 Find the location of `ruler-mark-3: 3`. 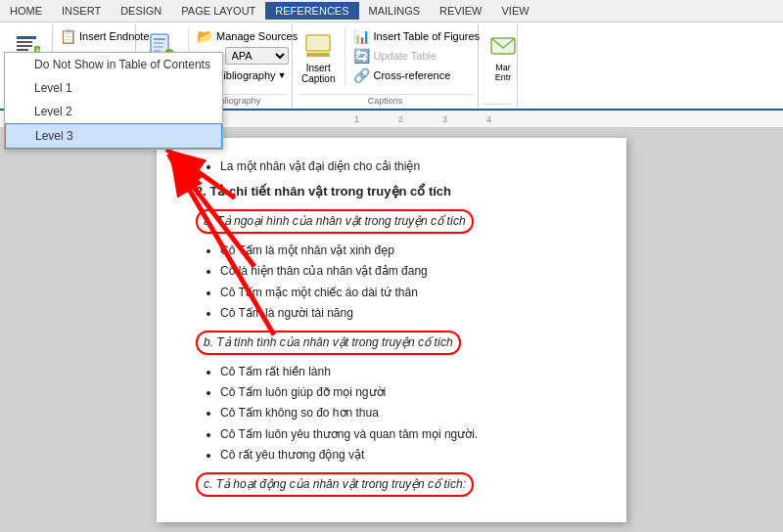

ruler-mark-3: 3 is located at coordinates (444, 119).